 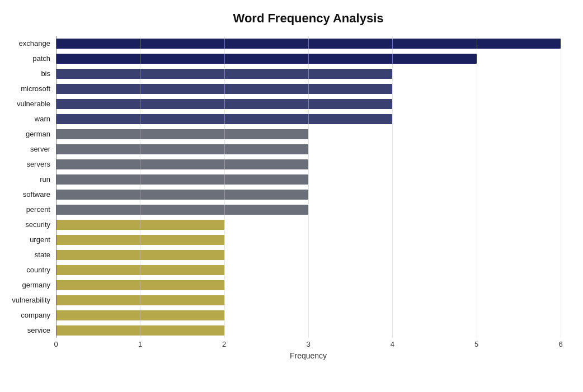 I want to click on x-tick-label: 3, so click(x=308, y=344).